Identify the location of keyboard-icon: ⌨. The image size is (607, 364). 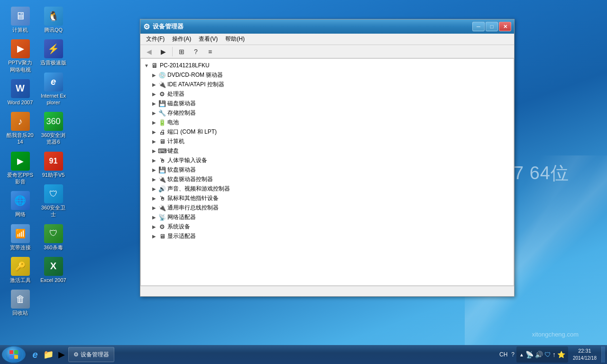
(162, 151).